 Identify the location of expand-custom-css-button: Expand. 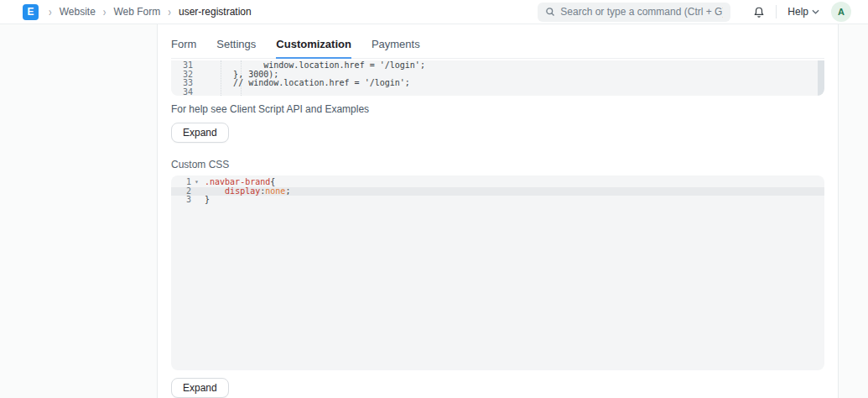
(200, 388).